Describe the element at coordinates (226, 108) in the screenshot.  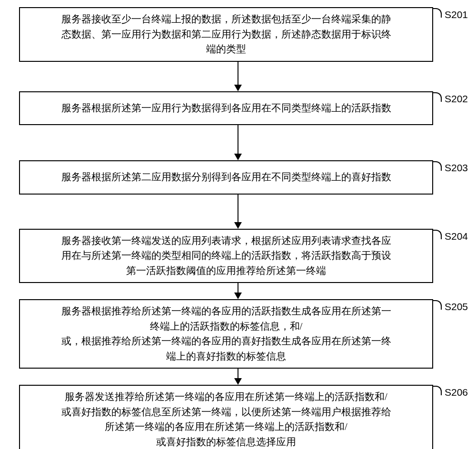
I see `step-text: 服务器根据所述第一应用行为数据得到各应用在不同类型终端上的活跃指数` at that location.